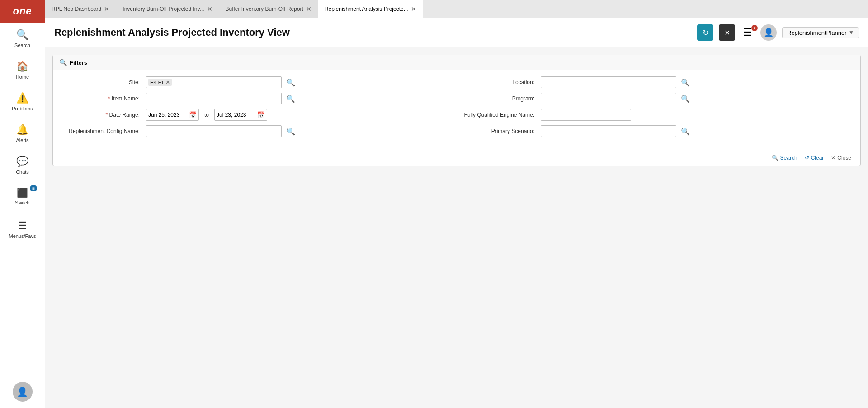 This screenshot has width=868, height=408. Describe the element at coordinates (269, 9) in the screenshot. I see `tab-buffer-inv: Buffer Inventory Burn-Off Report ✕` at that location.